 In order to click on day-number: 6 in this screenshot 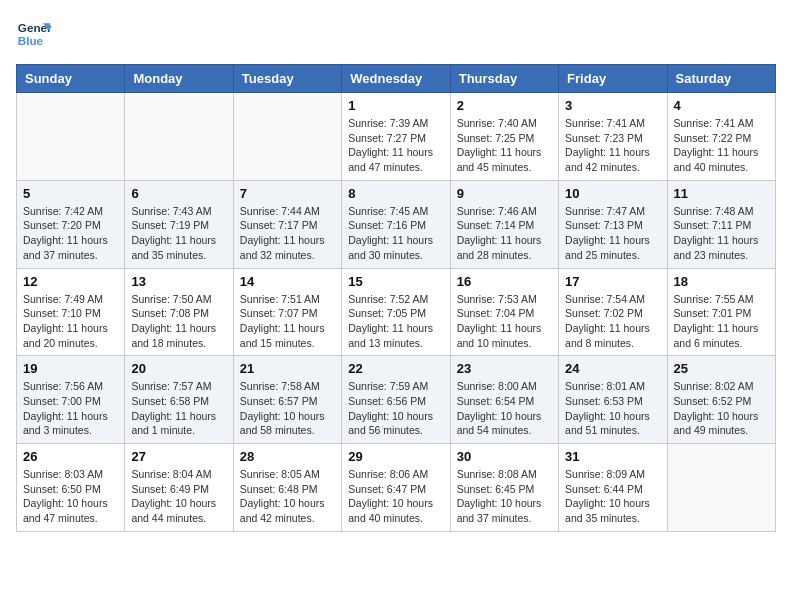, I will do `click(178, 194)`.